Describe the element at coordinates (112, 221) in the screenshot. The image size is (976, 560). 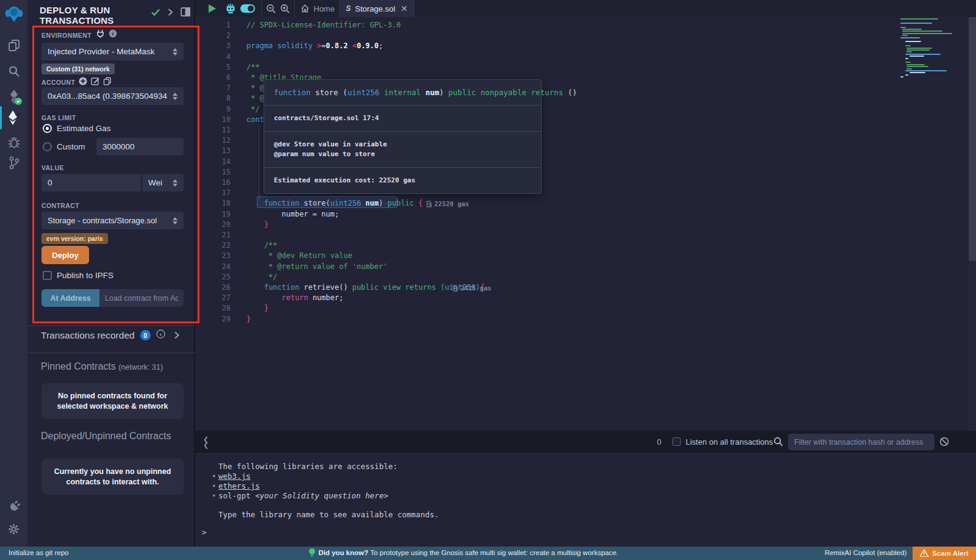
I see `contract-select: Storage - contracts/Storage.sol` at that location.